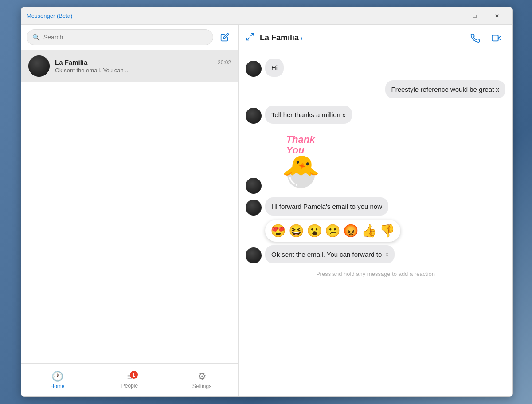 The height and width of the screenshot is (404, 532). Describe the element at coordinates (363, 38) in the screenshot. I see `chat-title: La Familia ›` at that location.